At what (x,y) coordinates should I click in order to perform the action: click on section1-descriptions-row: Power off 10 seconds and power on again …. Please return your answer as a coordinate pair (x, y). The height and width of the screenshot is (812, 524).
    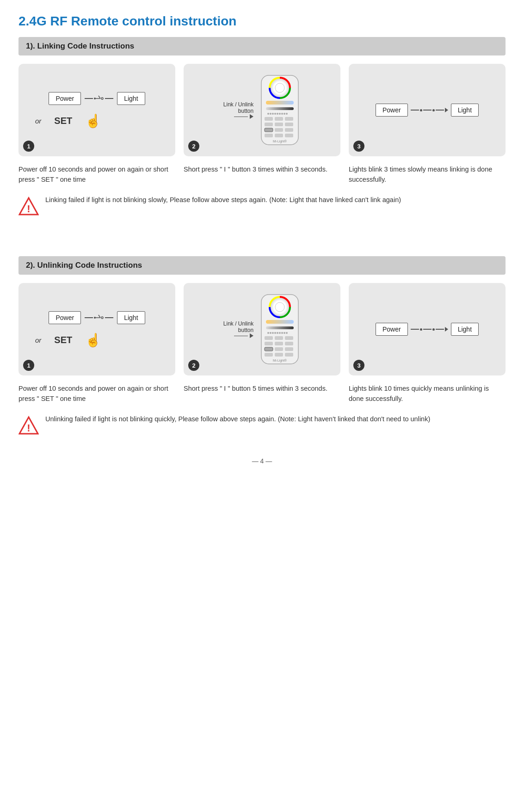
    Looking at the image, I should click on (262, 175).